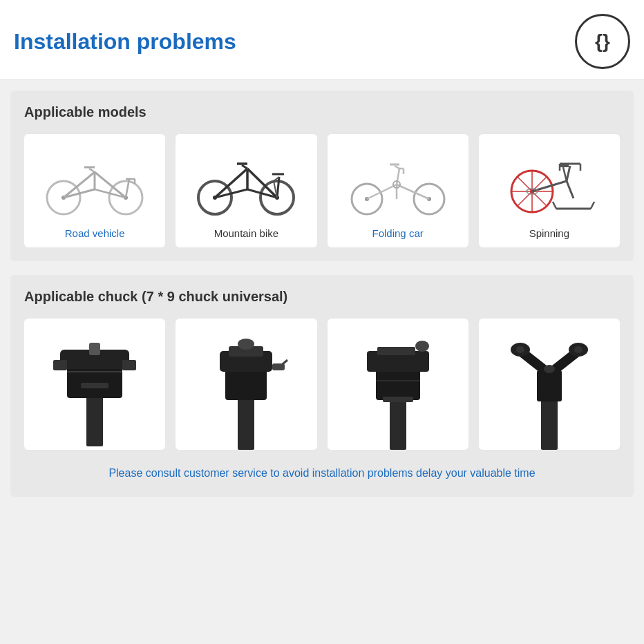 The image size is (644, 644). I want to click on spinning-image, so click(549, 182).